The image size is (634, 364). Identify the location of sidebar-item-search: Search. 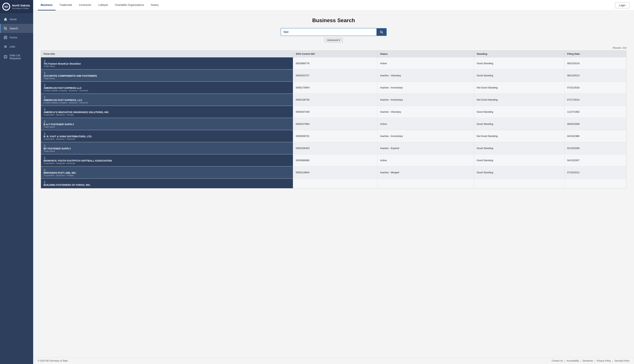
(17, 28).